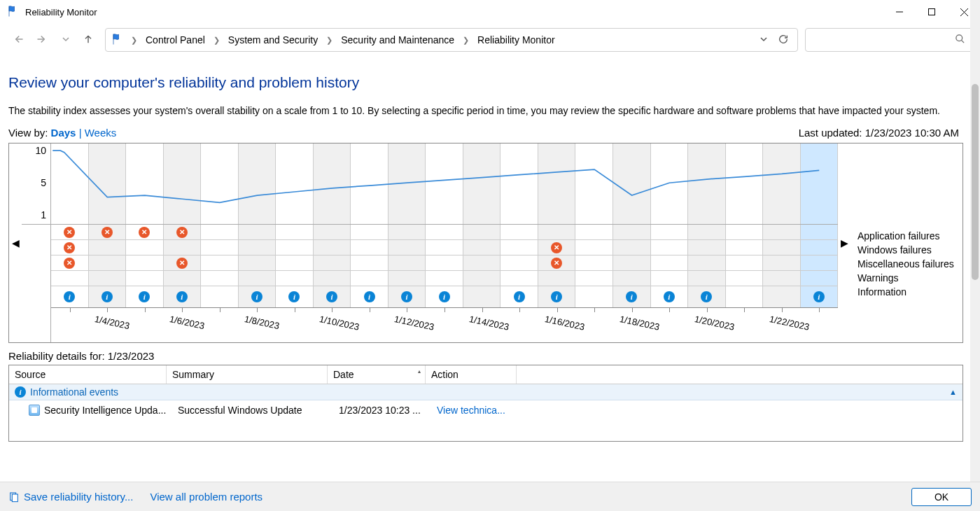 The height and width of the screenshot is (511, 980). Describe the element at coordinates (910, 278) in the screenshot. I see `legend-row: Warnings` at that location.